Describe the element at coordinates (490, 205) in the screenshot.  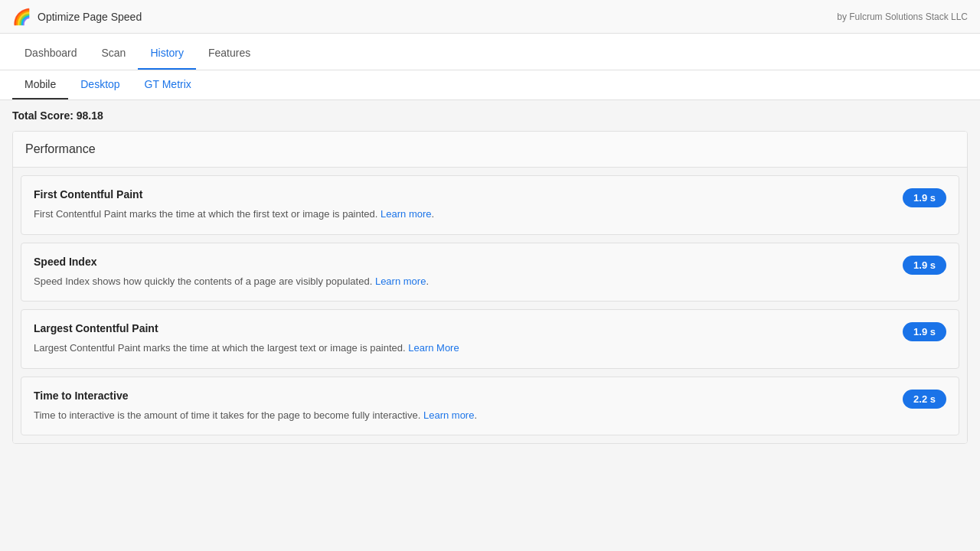
I see `metric-first-contentful-paint: First Contentful Paint First Contentful …` at that location.